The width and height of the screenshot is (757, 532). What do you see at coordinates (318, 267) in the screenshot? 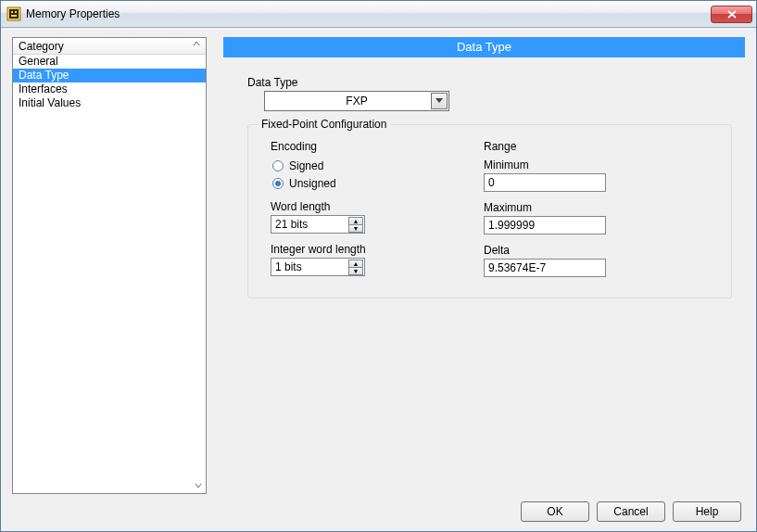
I see `int-word-length-stepper: 1 bits ▲ ▼` at bounding box center [318, 267].